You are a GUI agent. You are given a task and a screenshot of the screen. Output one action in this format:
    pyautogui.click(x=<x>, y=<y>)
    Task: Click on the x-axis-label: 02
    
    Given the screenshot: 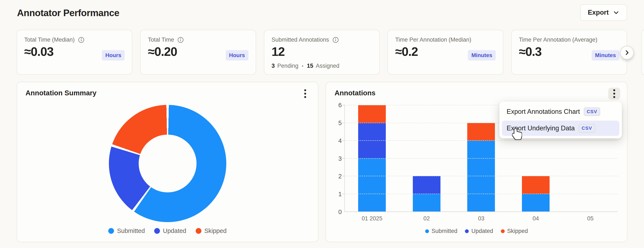 What is the action you would take?
    pyautogui.click(x=427, y=219)
    